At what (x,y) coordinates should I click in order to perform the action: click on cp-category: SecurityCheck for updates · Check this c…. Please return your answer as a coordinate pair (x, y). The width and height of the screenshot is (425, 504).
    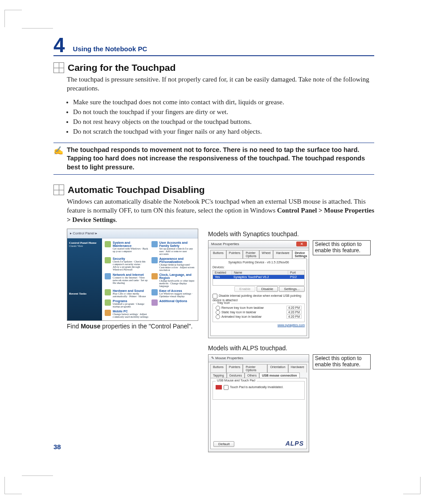
    Looking at the image, I should click on (127, 264).